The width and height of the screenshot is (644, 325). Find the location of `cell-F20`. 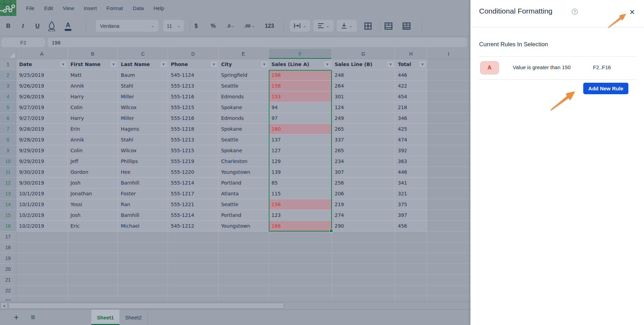

cell-F20 is located at coordinates (300, 269).